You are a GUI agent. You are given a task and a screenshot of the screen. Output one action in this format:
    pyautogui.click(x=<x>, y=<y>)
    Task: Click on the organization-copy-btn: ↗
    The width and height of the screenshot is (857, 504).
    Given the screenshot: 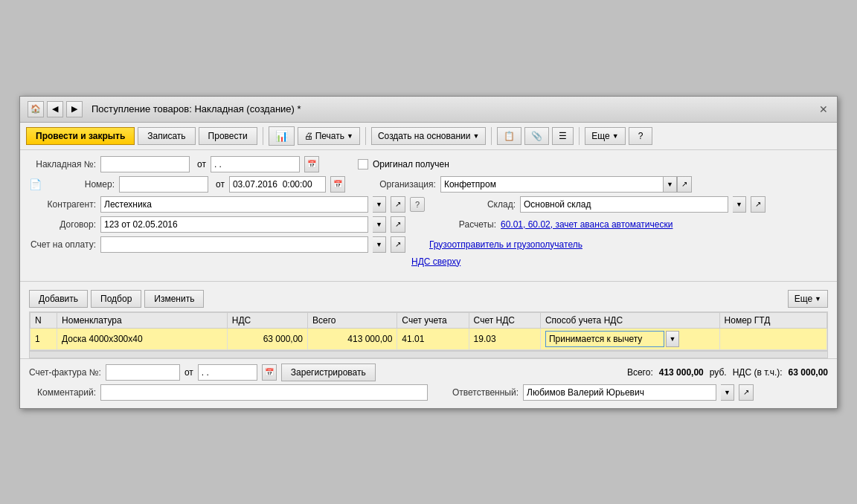 What is the action you would take?
    pyautogui.click(x=684, y=184)
    